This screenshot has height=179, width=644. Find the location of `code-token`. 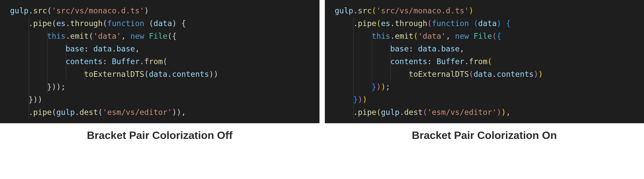

code-token is located at coordinates (471, 23).